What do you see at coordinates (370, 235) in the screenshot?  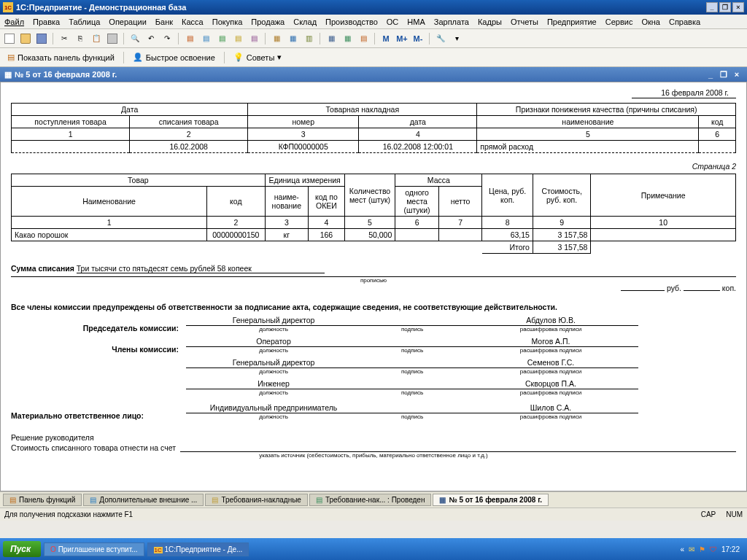 I see `p-qty: 50,000` at bounding box center [370, 235].